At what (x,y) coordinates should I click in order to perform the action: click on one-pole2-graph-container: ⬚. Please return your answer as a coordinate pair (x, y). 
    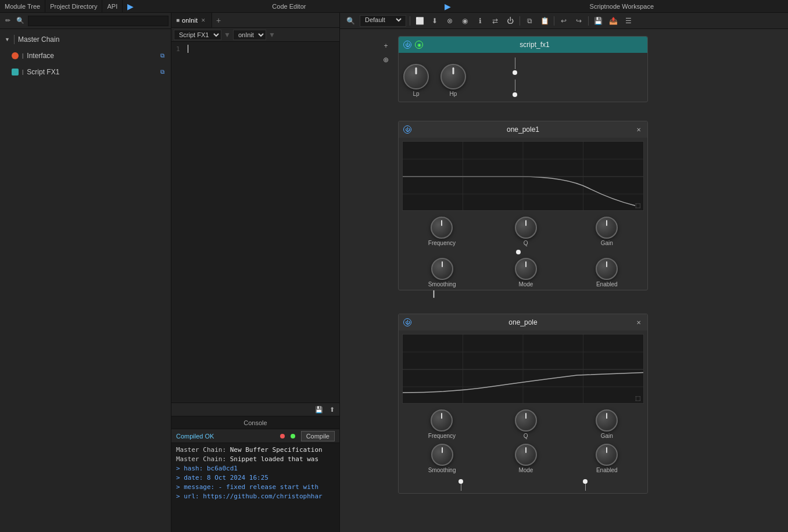
    Looking at the image, I should click on (523, 369).